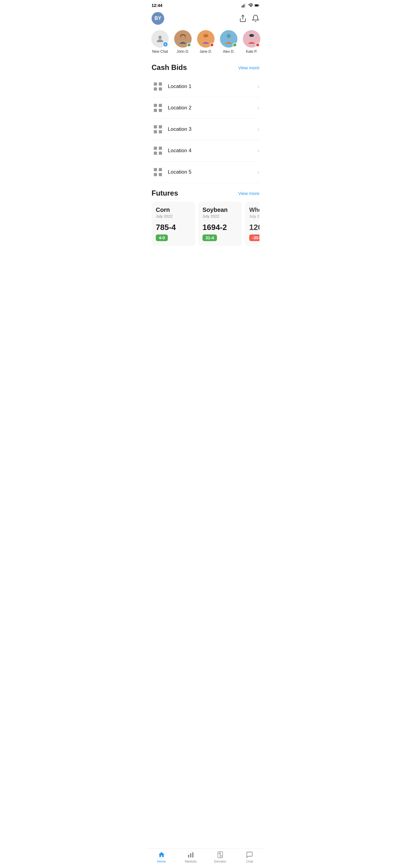  I want to click on futures-view-more: View more, so click(249, 193).